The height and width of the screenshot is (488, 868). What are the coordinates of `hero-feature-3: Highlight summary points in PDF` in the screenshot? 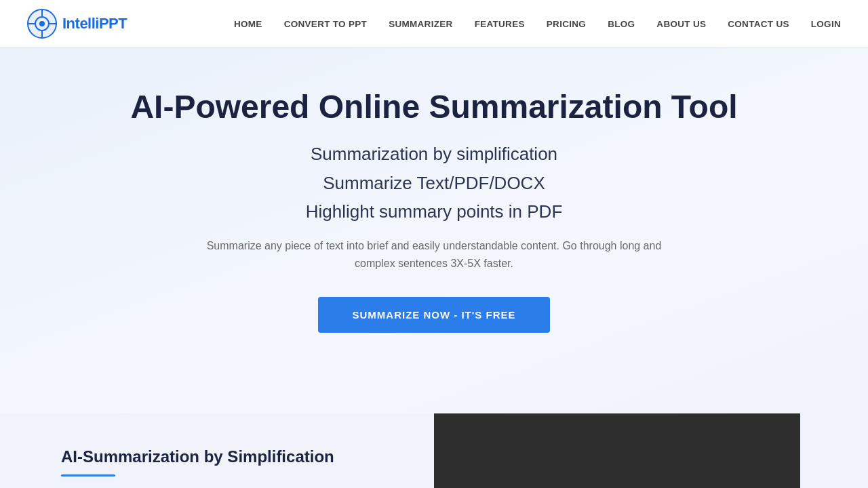 It's located at (434, 211).